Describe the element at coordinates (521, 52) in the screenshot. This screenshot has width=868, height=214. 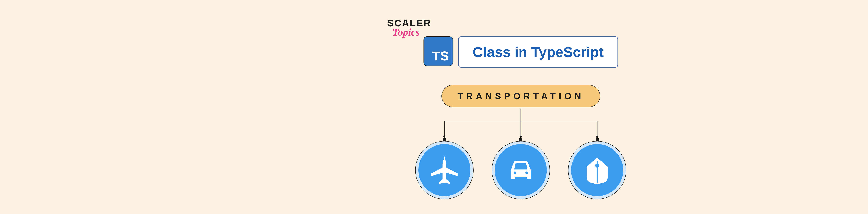
I see `header-bar: TS Class in TypeScript` at that location.